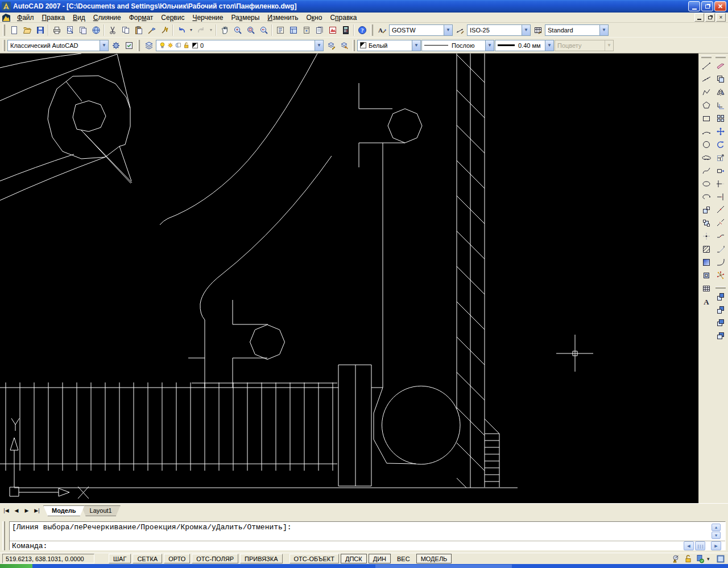 This screenshot has height=568, width=728. Describe the element at coordinates (706, 302) in the screenshot. I see `multiline-text-button: A` at that location.